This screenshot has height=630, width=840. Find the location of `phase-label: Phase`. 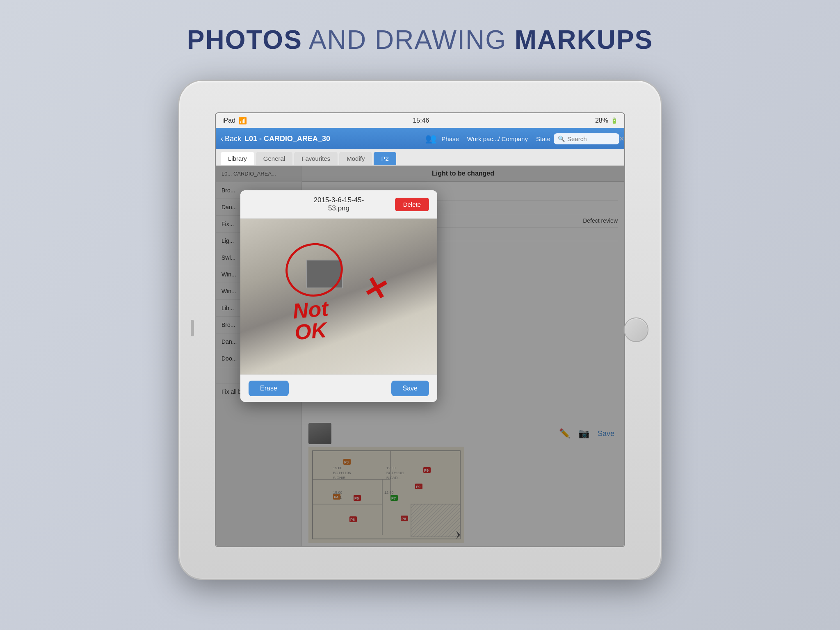

phase-label: Phase is located at coordinates (450, 139).